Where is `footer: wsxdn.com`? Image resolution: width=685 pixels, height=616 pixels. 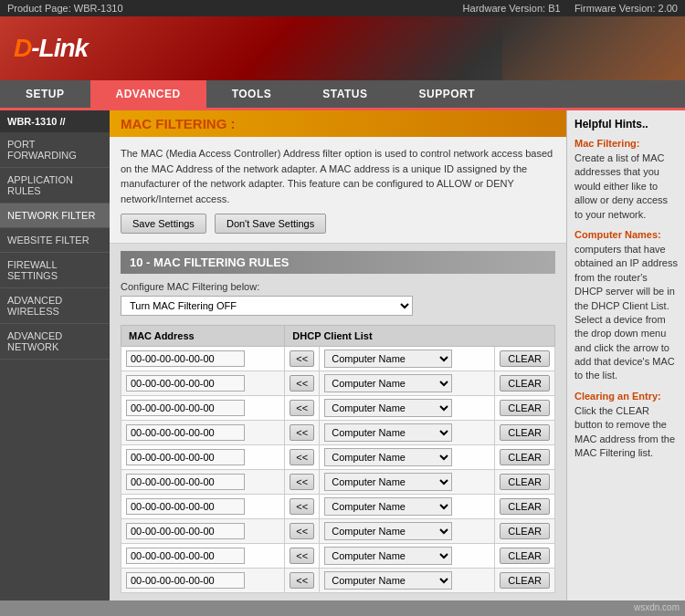
footer: wsxdn.com is located at coordinates (342, 608).